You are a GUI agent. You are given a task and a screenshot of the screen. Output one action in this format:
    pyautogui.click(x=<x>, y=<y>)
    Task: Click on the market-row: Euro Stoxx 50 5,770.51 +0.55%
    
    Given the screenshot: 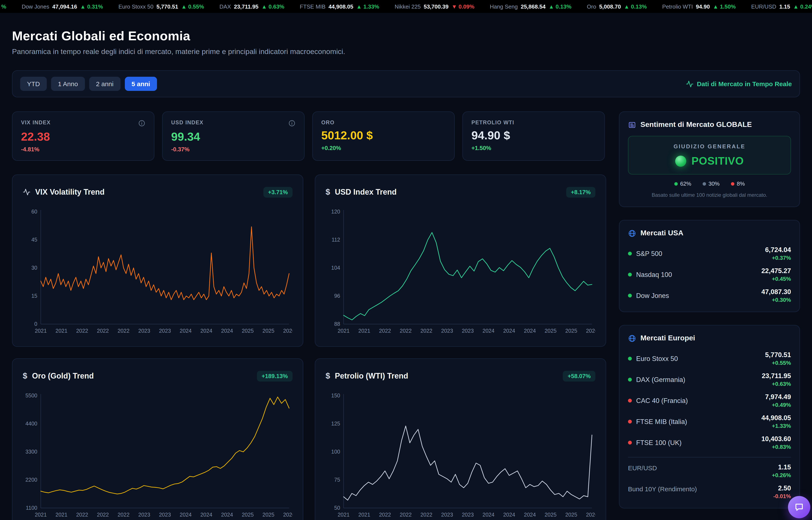 What is the action you would take?
    pyautogui.click(x=709, y=356)
    